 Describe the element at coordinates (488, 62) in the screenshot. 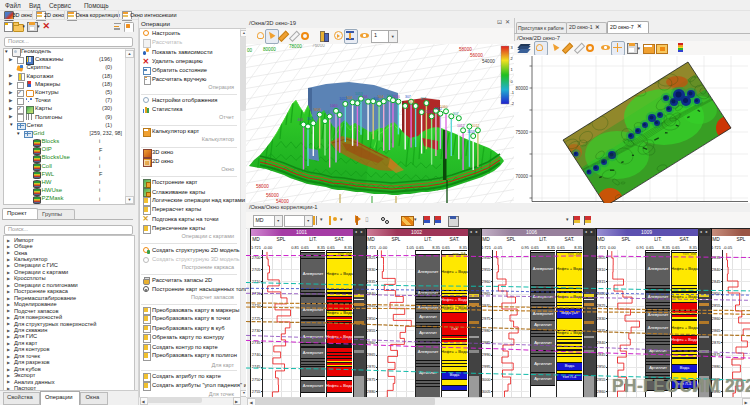

I see `svg-text: 54000` at that location.